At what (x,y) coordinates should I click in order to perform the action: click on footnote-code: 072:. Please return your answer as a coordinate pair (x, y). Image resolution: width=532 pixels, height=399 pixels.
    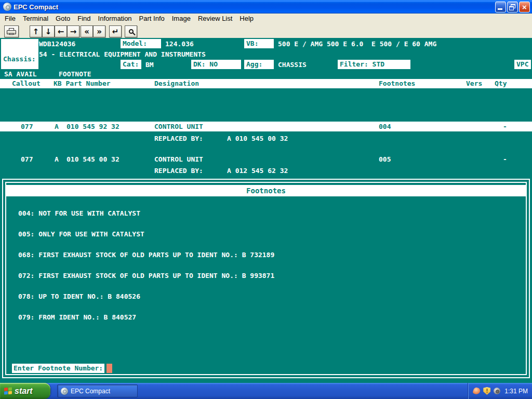
    Looking at the image, I should click on (26, 276).